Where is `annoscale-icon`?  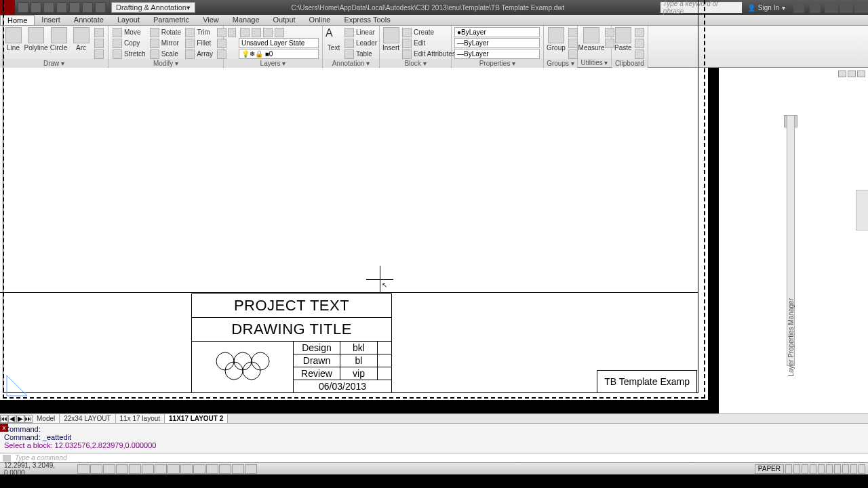
annoscale-icon is located at coordinates (813, 469).